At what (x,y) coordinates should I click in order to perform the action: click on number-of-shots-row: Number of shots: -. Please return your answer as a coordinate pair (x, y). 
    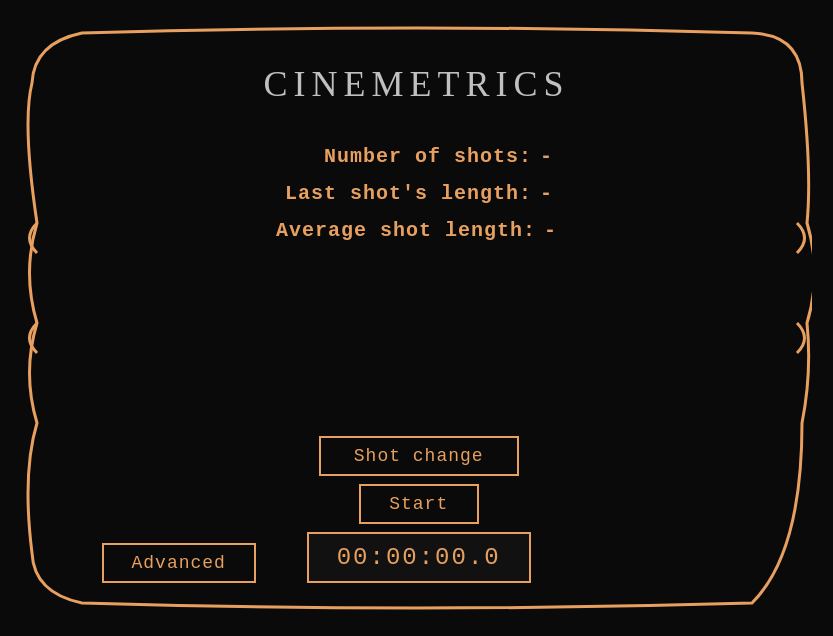
    Looking at the image, I should click on (416, 156).